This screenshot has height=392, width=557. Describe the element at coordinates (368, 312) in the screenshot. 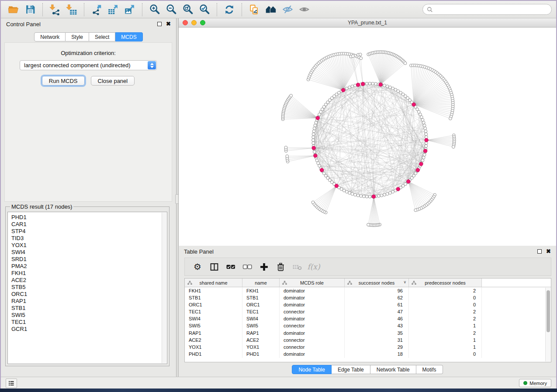

I see `table-row: TEC1TEC1connector472` at that location.